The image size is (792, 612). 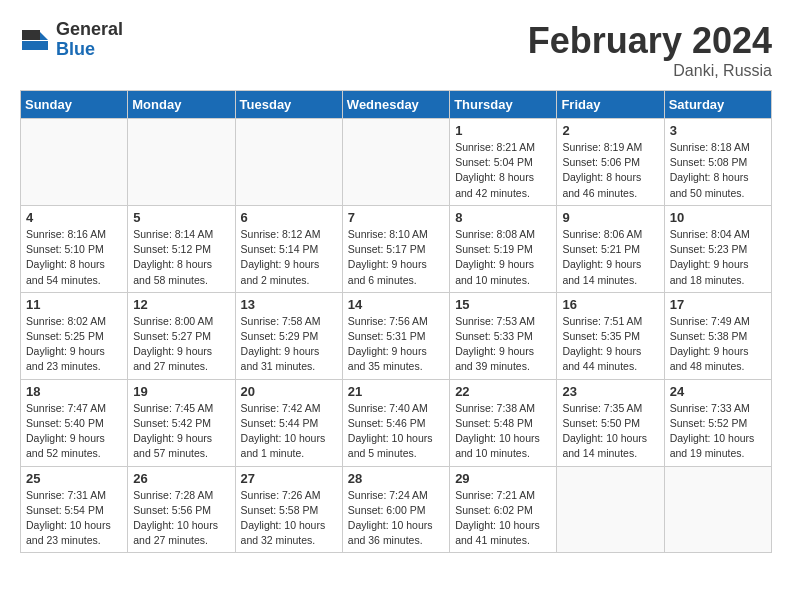 I want to click on day-number: 13, so click(x=289, y=304).